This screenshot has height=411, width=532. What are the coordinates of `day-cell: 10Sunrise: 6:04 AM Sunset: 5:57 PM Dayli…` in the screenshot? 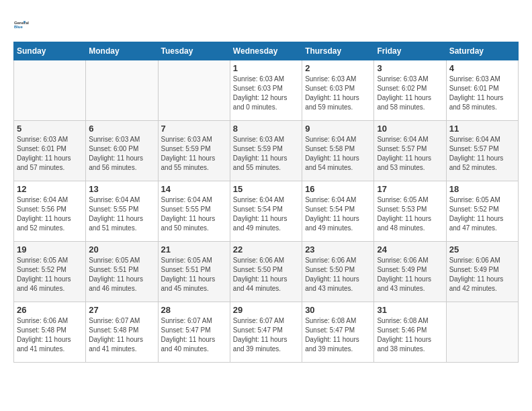 It's located at (410, 151).